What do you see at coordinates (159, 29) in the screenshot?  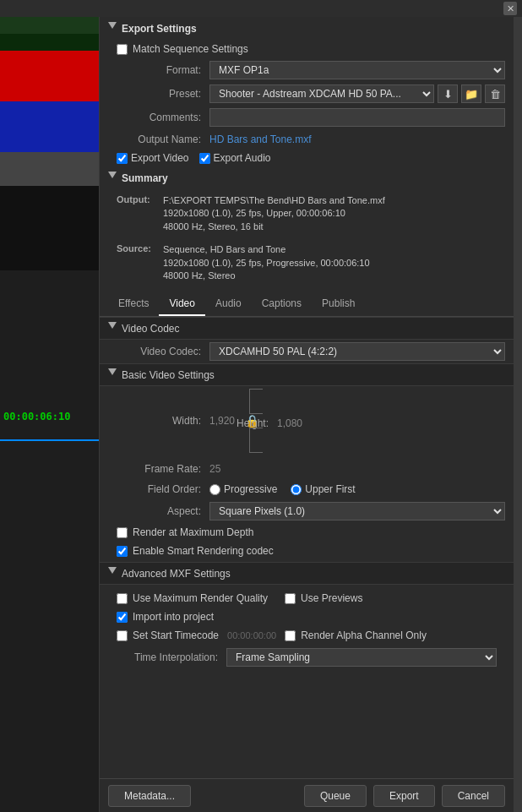 I see `export-settings-title: Export Settings` at bounding box center [159, 29].